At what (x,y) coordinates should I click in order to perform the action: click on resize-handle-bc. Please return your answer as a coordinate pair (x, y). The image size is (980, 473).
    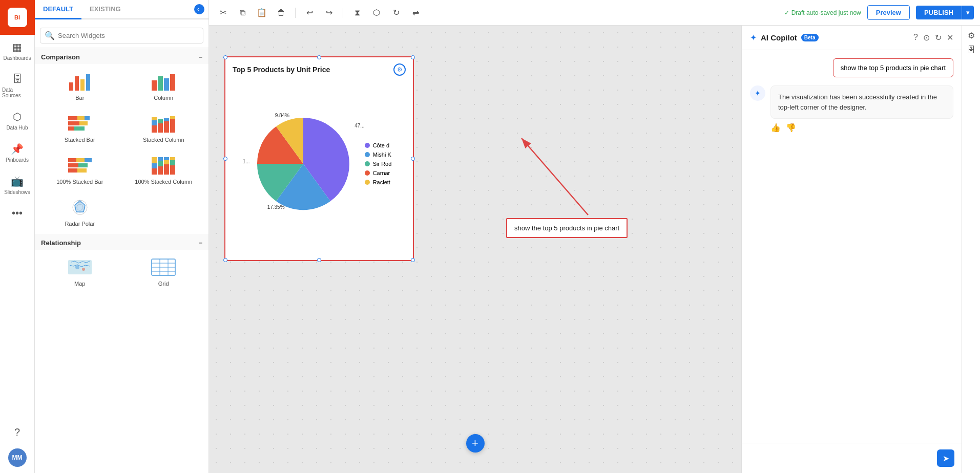
    Looking at the image, I should click on (319, 260).